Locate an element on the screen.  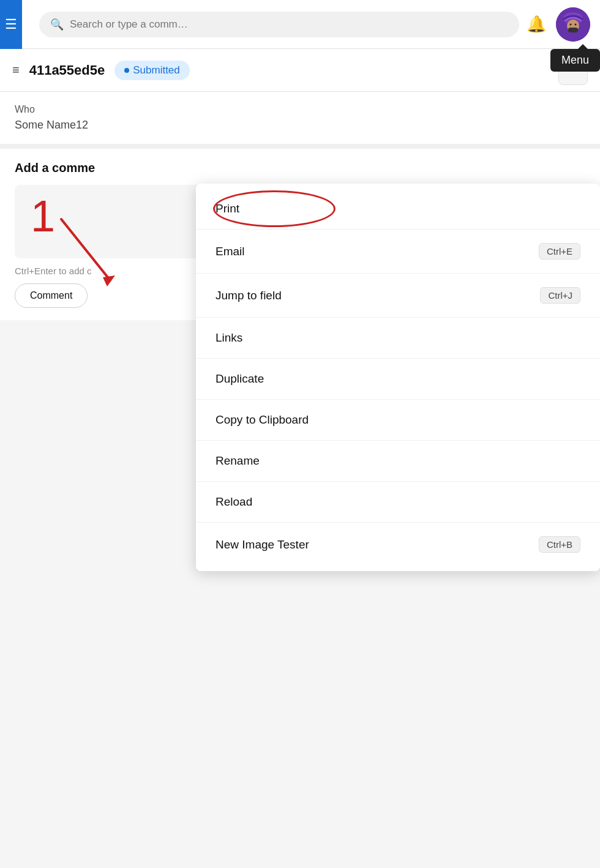
bell-icon: 🔔 is located at coordinates (536, 24).